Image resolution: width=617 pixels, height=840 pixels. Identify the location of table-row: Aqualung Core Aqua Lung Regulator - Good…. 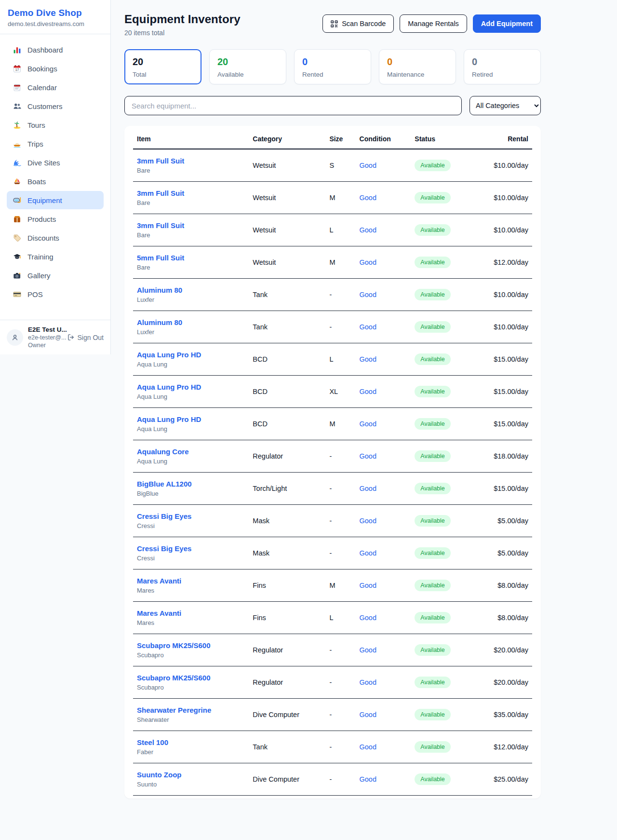
(333, 456).